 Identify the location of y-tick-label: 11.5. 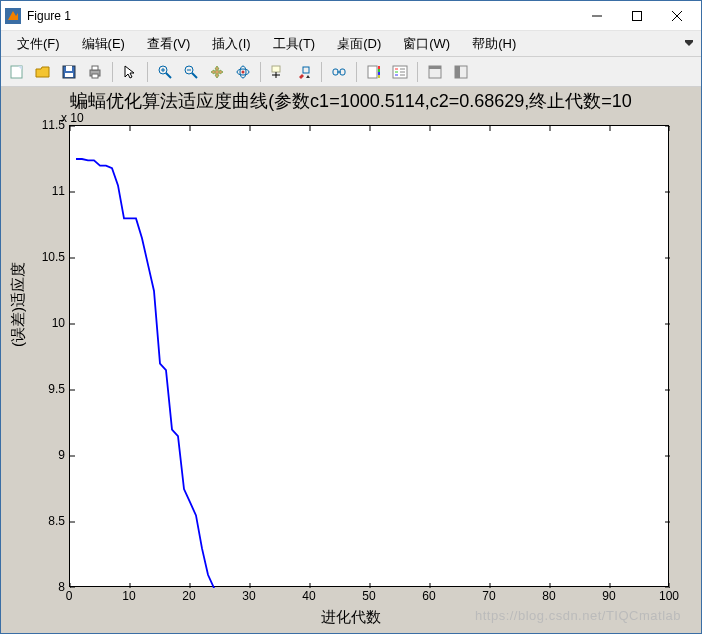
(50, 125).